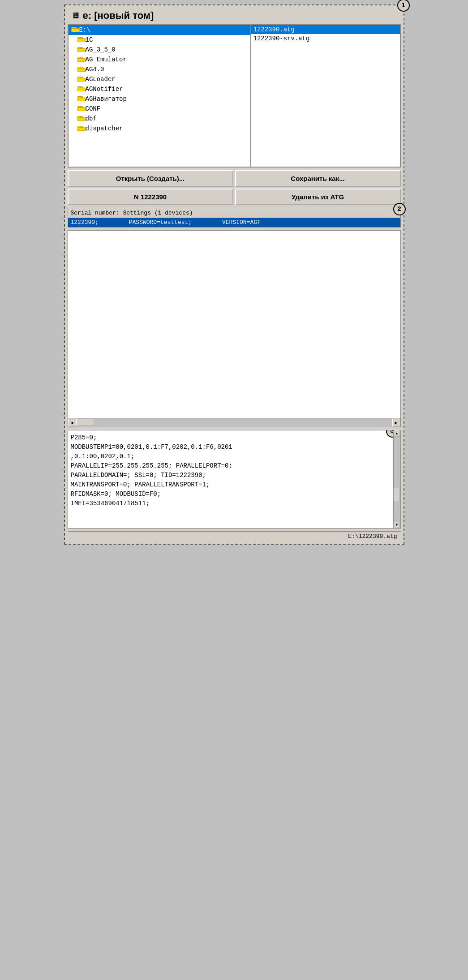 Image resolution: width=468 pixels, height=980 pixels. What do you see at coordinates (91, 119) in the screenshot?
I see `folder-label: dbf` at bounding box center [91, 119].